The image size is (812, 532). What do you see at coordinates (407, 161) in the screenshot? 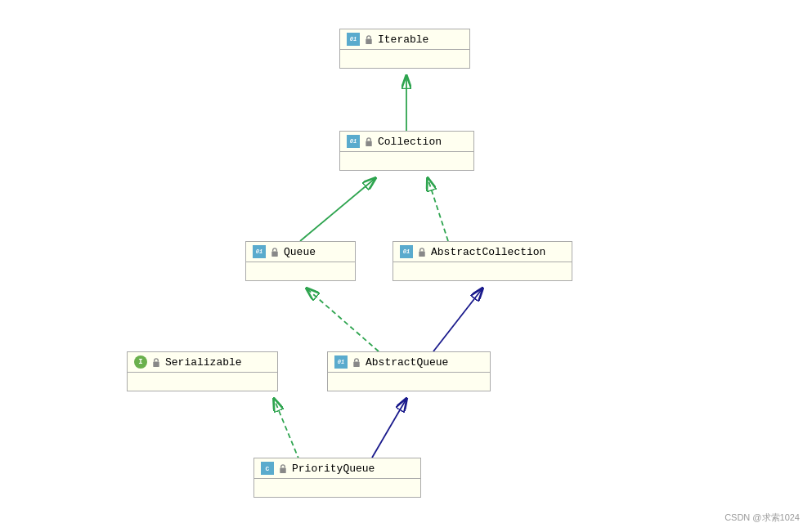
I see `box-collection-body` at bounding box center [407, 161].